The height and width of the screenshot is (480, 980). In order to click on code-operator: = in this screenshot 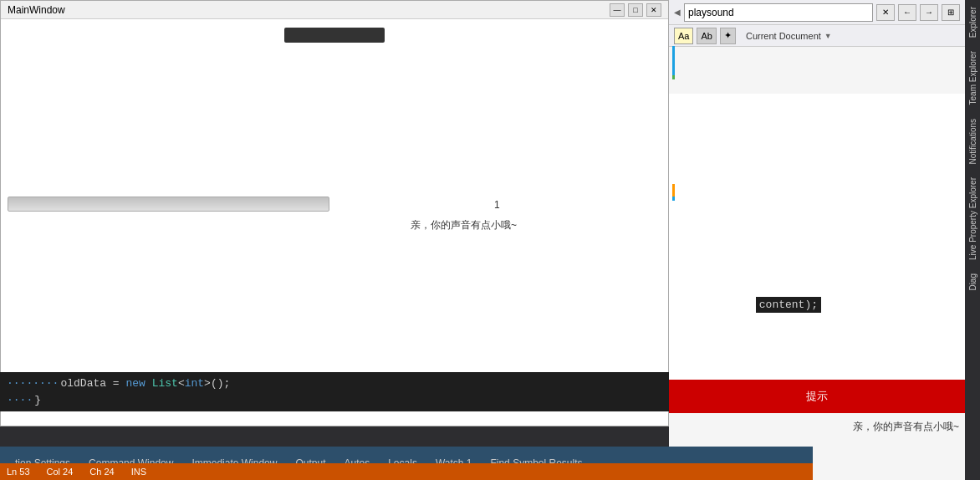, I will do `click(115, 384)`.